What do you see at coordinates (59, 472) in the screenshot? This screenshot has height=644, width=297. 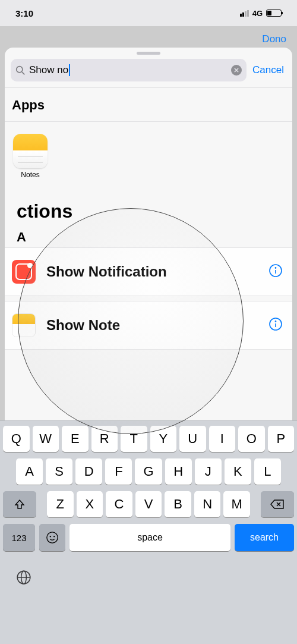 I see `key-s: S` at bounding box center [59, 472].